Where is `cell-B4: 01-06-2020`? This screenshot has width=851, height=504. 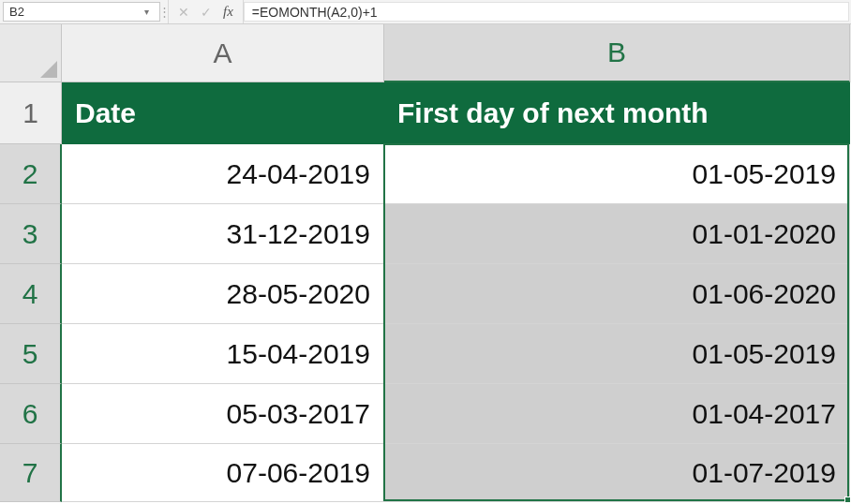 cell-B4: 01-06-2020 is located at coordinates (617, 294).